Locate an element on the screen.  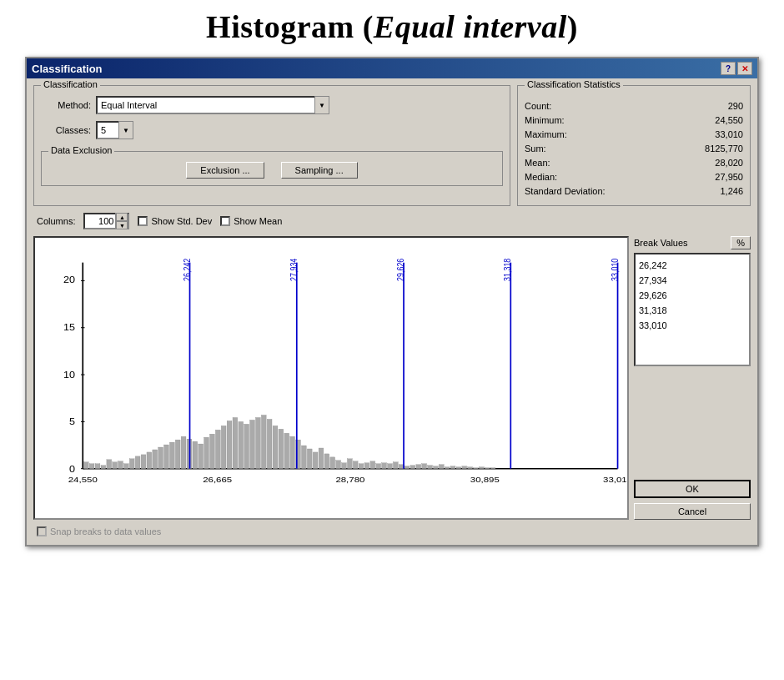
stat-mean: Mean: 28,020 is located at coordinates (634, 164).